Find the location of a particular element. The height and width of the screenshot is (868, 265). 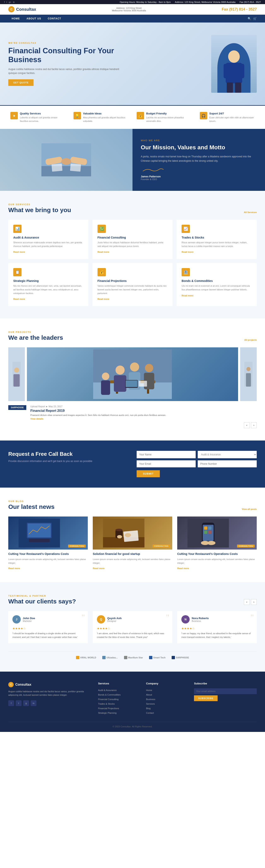

planning-read-more: Read more is located at coordinates (19, 299).